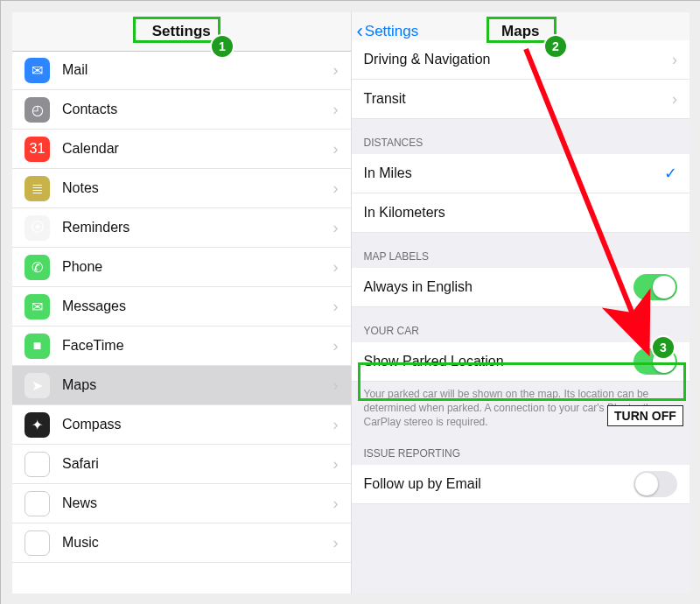  I want to click on row-label: Contacts, so click(198, 109).